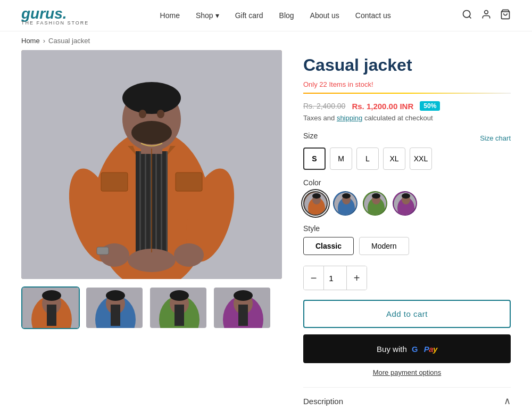  Describe the element at coordinates (249, 15) in the screenshot. I see `nav-gift-card: Gift card` at that location.